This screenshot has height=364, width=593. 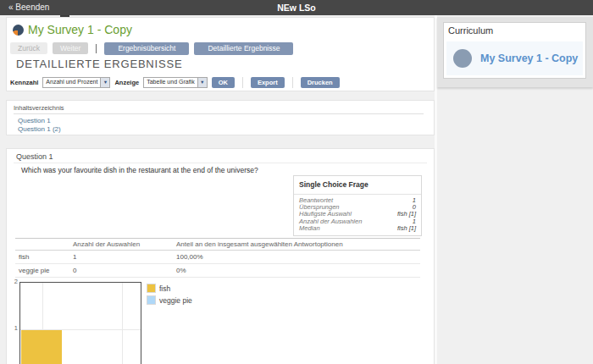 What do you see at coordinates (357, 215) in the screenshot?
I see `stats-body: Beantwortet 1 Übersprungen 0 Häufigste A…` at bounding box center [357, 215].